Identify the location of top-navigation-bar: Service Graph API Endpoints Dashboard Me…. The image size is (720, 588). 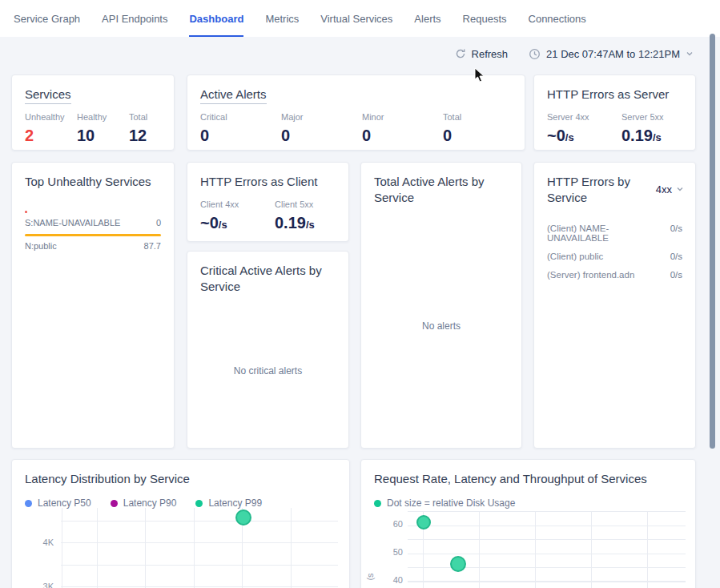
(360, 18).